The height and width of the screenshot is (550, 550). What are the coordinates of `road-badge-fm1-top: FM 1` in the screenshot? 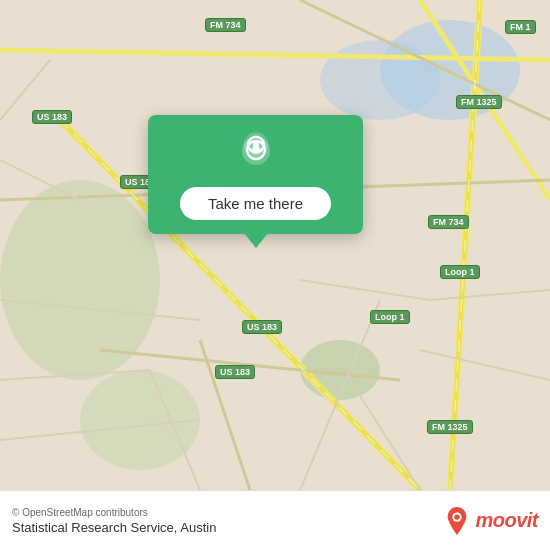 It's located at (520, 27).